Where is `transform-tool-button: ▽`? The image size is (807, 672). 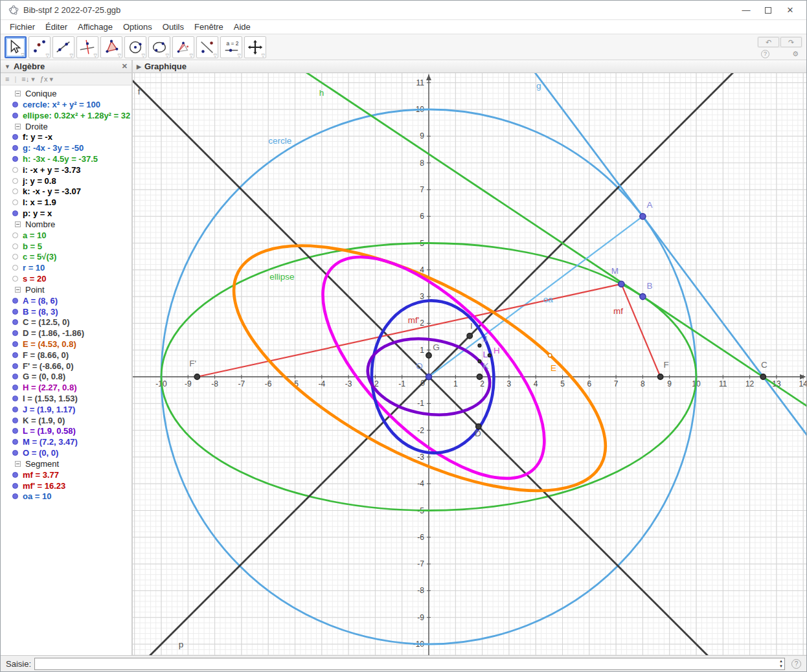
transform-tool-button: ▽ is located at coordinates (207, 47).